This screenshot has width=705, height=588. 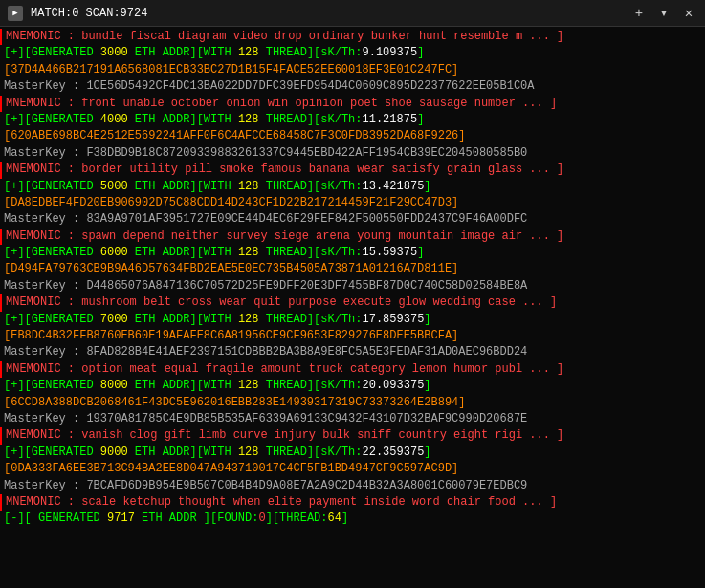 What do you see at coordinates (352, 419) in the screenshot?
I see `console-line: MasterKey : 19370A81785C4E9DB85B535AF633…` at bounding box center [352, 419].